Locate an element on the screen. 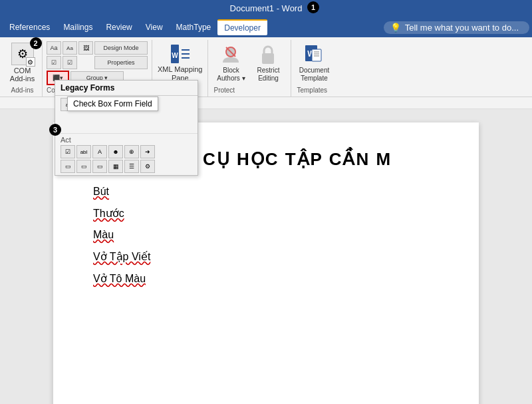 The height and width of the screenshot is (404, 532). active-controls-section: Act ☑ abl A ☻ ⊕ ➜ ▭ ▭ ▭ ▦ ☰ ⚙ is located at coordinates (126, 154).